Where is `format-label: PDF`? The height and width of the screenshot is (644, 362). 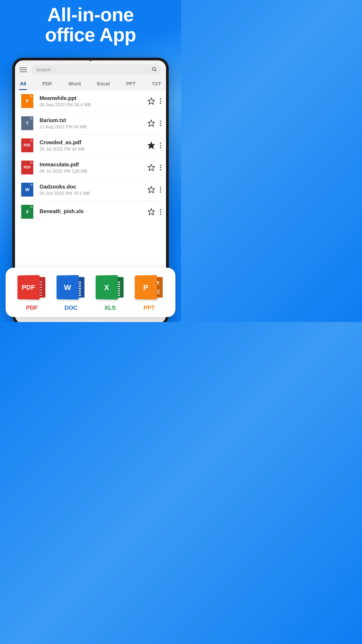 format-label: PDF is located at coordinates (32, 308).